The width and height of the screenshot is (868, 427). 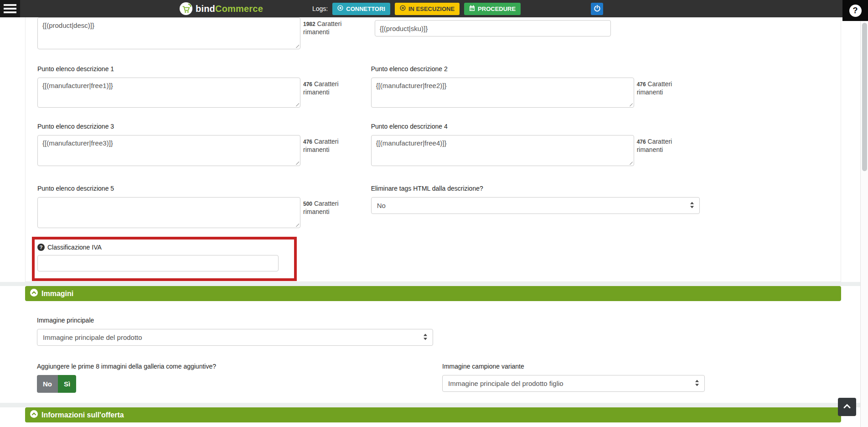 I want to click on power-icon, so click(x=597, y=9).